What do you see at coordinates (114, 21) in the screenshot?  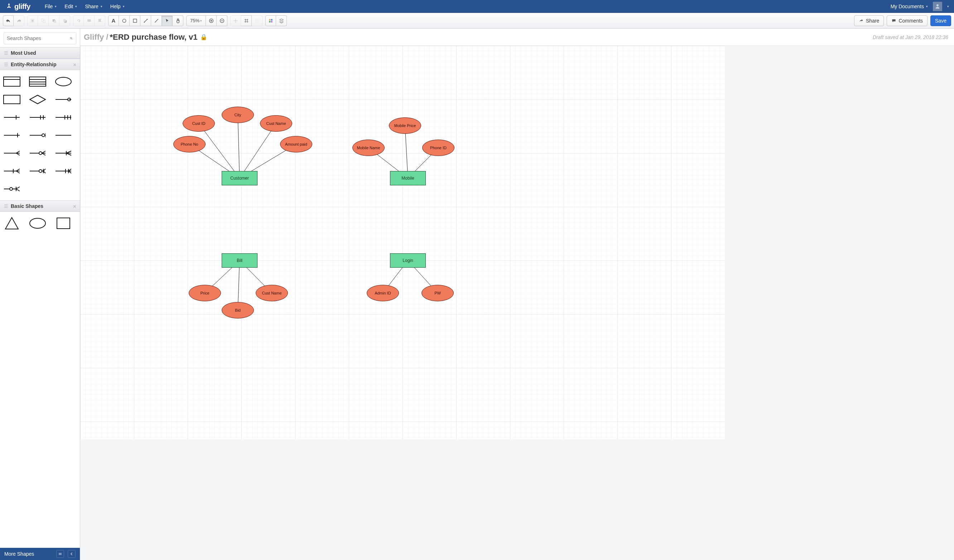 I see `text-tool: A` at bounding box center [114, 21].